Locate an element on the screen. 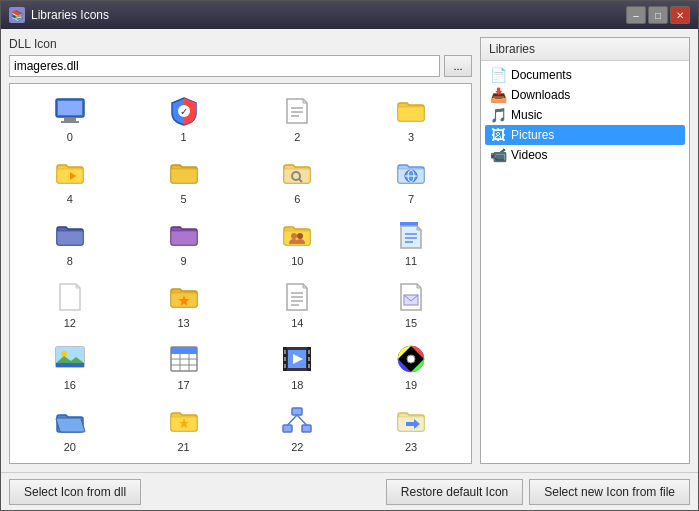 This screenshot has width=699, height=511. icon-cell-10: 10 is located at coordinates (298, 242).